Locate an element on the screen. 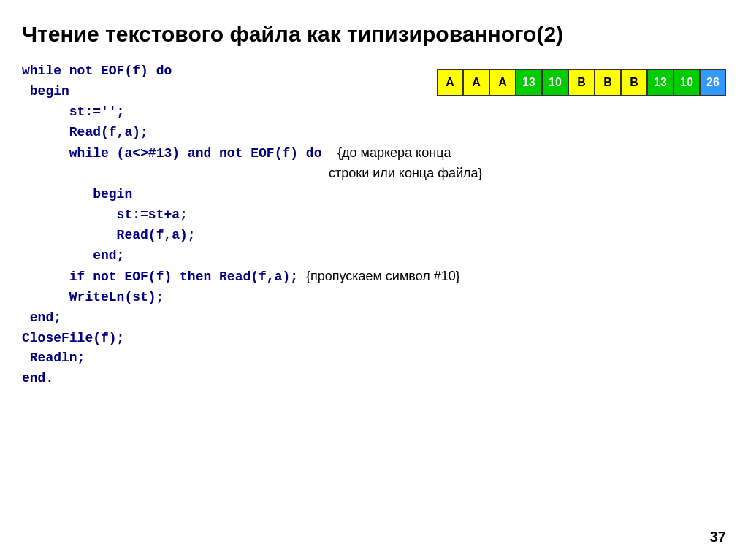 The width and height of the screenshot is (748, 560). vis-cell-13a: 13 is located at coordinates (529, 83).